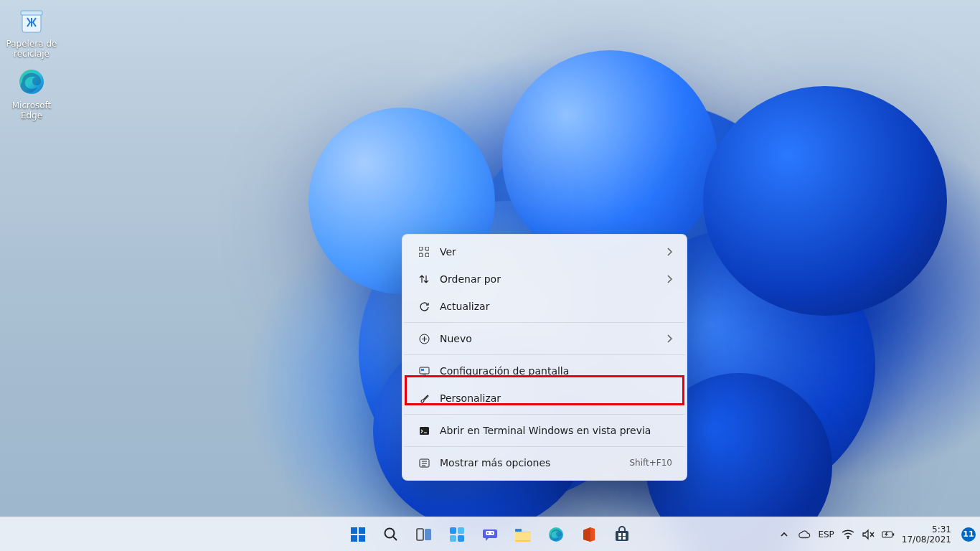  What do you see at coordinates (32, 110) in the screenshot?
I see `desktop-icon-label: MicrosoftEdge` at bounding box center [32, 110].